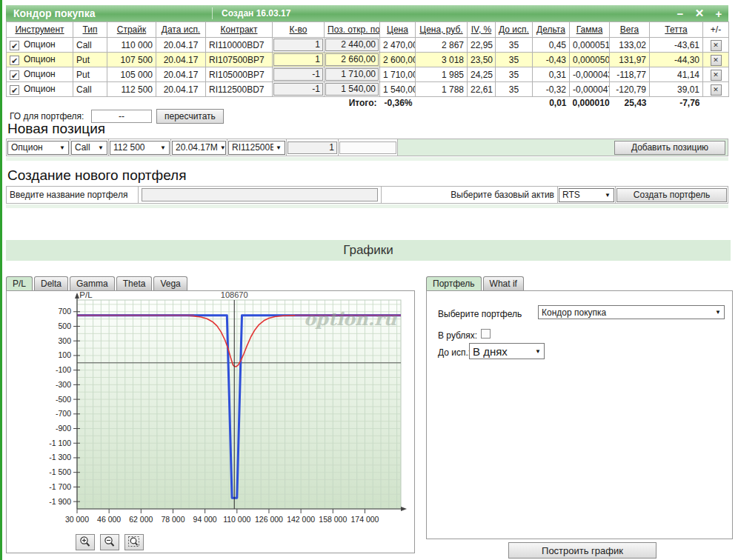 The width and height of the screenshot is (738, 560). What do you see at coordinates (259, 195) in the screenshot?
I see `portfolio-name-input` at bounding box center [259, 195].